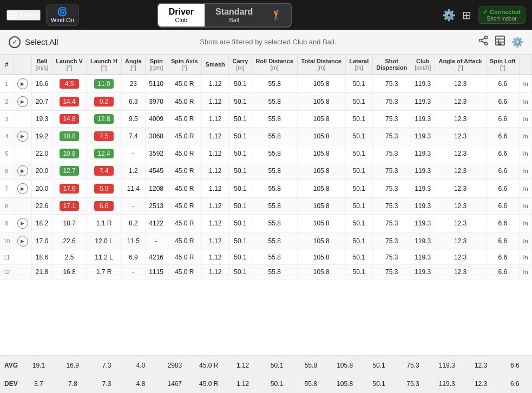 Image resolution: width=532 pixels, height=393 pixels. What do you see at coordinates (266, 207) in the screenshot?
I see `table-row: 822.617.16.6-251345.0 R1.1250.155.8105.8…` at bounding box center [266, 207].